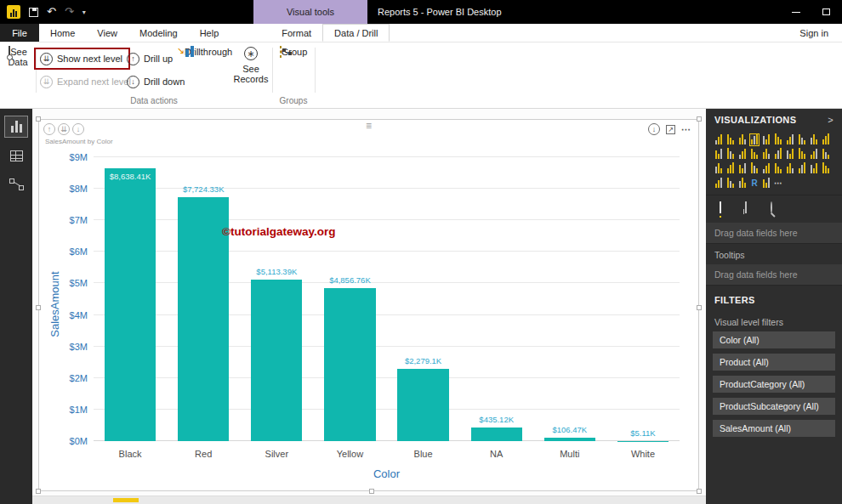  Describe the element at coordinates (296, 32) in the screenshot. I see `tab-format: Format` at that location.